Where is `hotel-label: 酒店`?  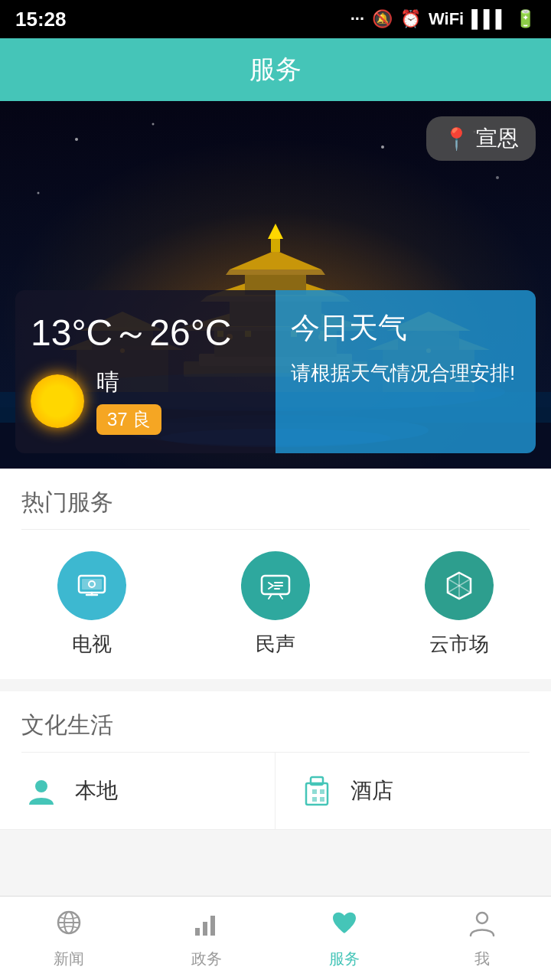
hotel-label: 酒店 is located at coordinates (372, 791).